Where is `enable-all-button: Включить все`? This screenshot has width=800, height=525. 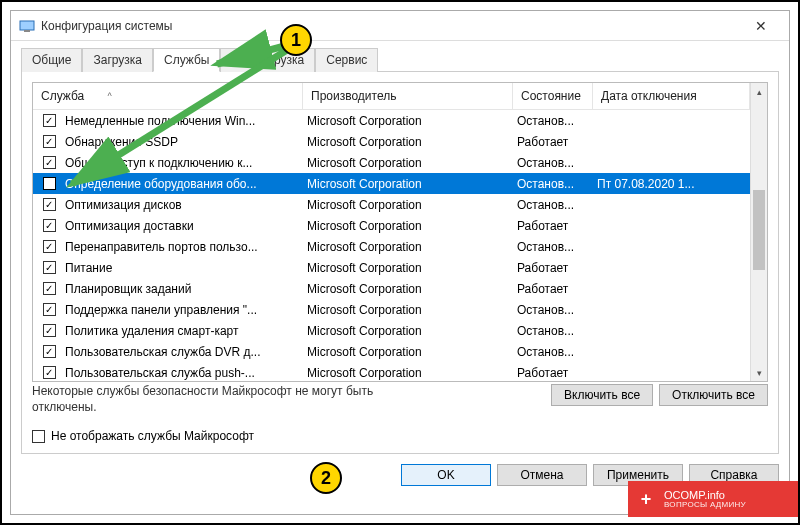
enable-all-button: Включить все is located at coordinates (602, 395).